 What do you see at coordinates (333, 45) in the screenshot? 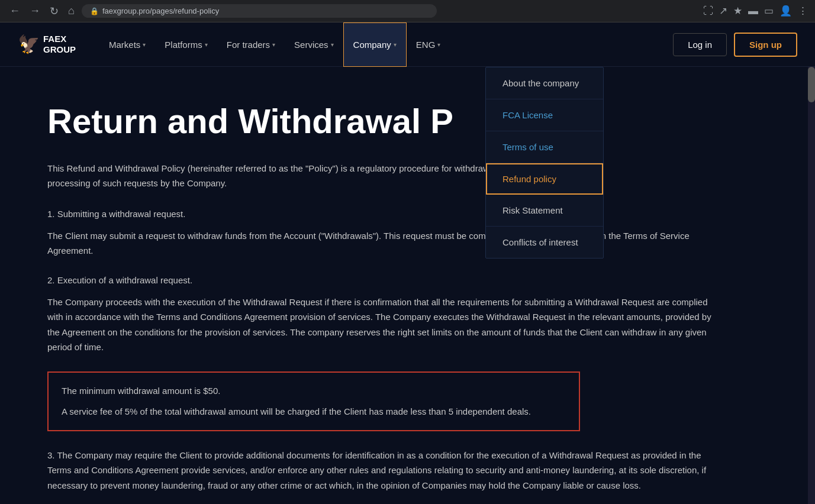
I see `services-chevron: ▾` at bounding box center [333, 45].